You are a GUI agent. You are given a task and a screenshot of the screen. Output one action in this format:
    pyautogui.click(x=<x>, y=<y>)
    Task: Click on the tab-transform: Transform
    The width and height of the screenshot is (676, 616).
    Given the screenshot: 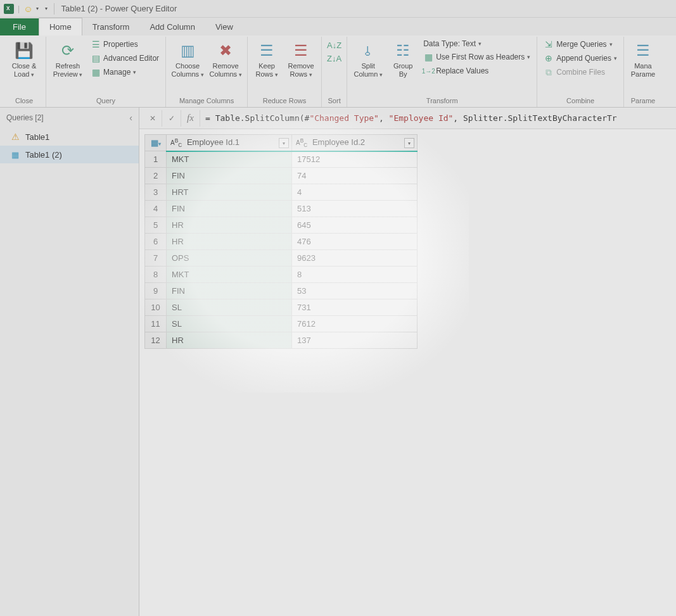 What is the action you would take?
    pyautogui.click(x=112, y=27)
    